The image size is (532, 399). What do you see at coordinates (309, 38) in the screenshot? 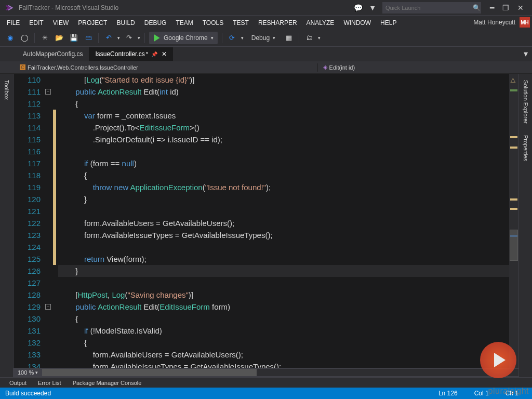
I see `mode-button: 🗂` at bounding box center [309, 38].